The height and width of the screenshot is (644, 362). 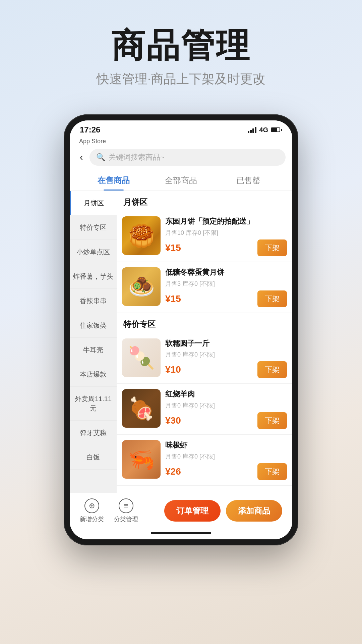 What do you see at coordinates (181, 533) in the screenshot?
I see `home-bar` at bounding box center [181, 533].